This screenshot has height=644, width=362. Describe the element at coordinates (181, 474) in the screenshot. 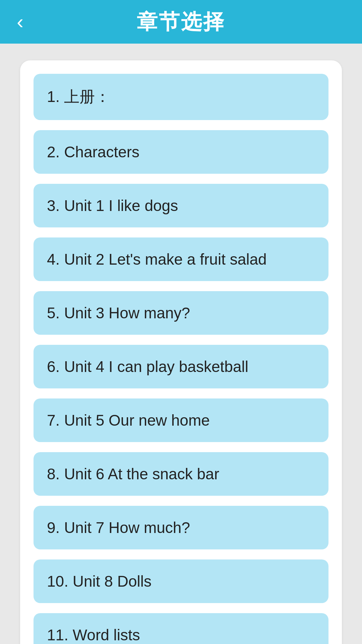

I see `list-item: 8. Unit 6 At the snack bar` at that location.